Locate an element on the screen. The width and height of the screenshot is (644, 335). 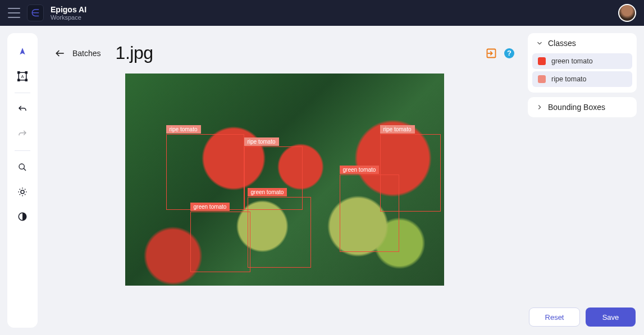
menu-icon is located at coordinates (14, 13).